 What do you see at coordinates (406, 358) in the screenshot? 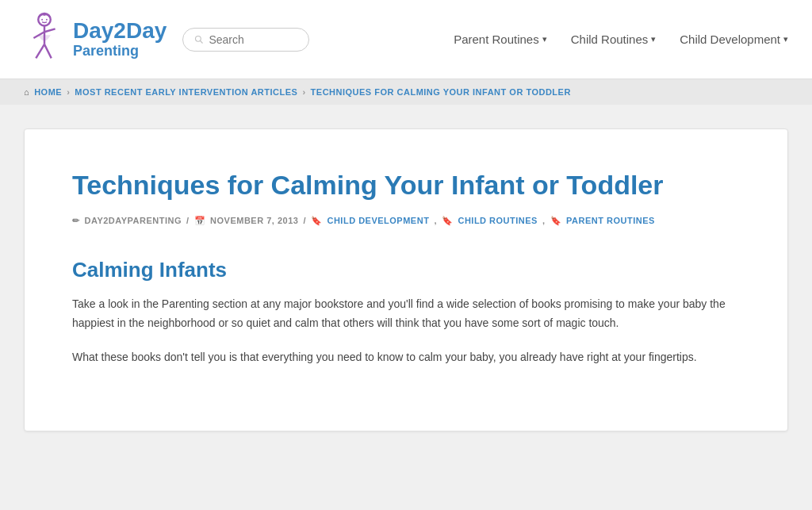
I see `body-paragraph-2: What these books don't tell you is that …` at bounding box center [406, 358].